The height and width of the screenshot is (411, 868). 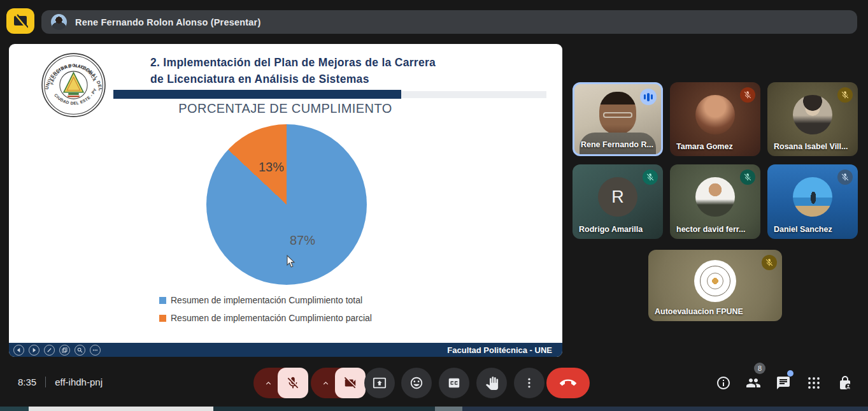 What do you see at coordinates (715, 119) in the screenshot?
I see `participant-tile-tamara: Tamara Gomez` at bounding box center [715, 119].